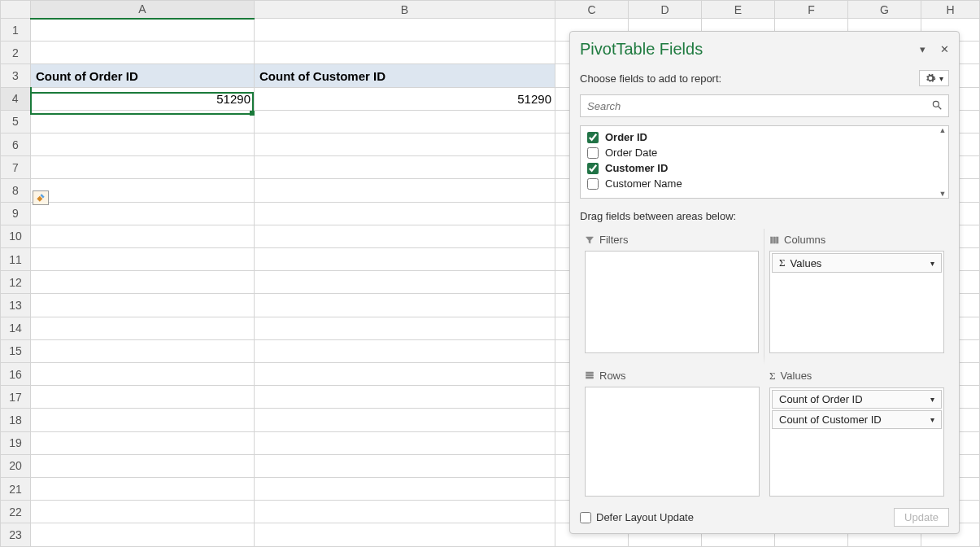 The width and height of the screenshot is (980, 547). I want to click on cell-B8, so click(405, 190).